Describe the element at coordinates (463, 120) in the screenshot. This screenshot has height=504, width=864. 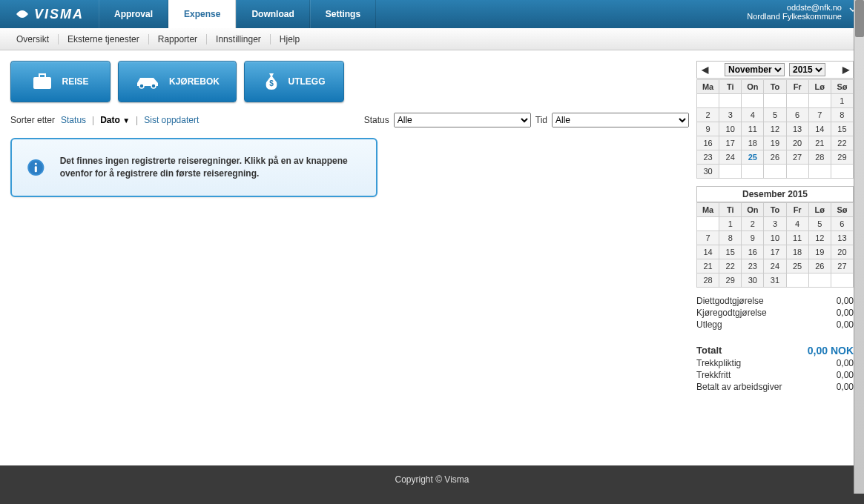
I see `status-filter-select: Alle` at that location.